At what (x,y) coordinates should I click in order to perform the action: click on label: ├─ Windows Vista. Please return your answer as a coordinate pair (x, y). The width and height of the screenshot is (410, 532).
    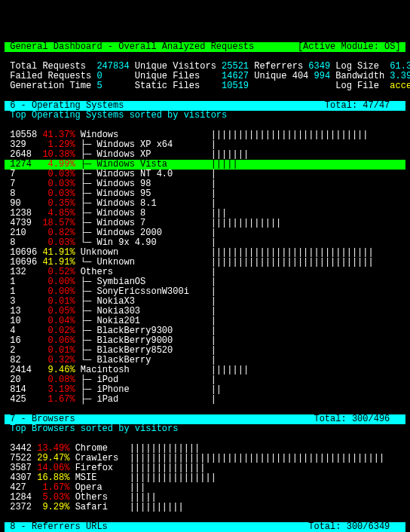
    Looking at the image, I should click on (146, 164).